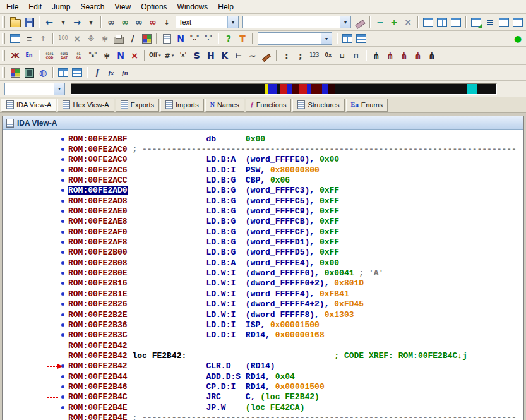 The height and width of the screenshot is (420, 526). Describe the element at coordinates (266, 160) in the screenshot. I see `disasm-line: ROM:00FE2AC0 LD.B:A (word_FFFFE0), 0x00` at that location.